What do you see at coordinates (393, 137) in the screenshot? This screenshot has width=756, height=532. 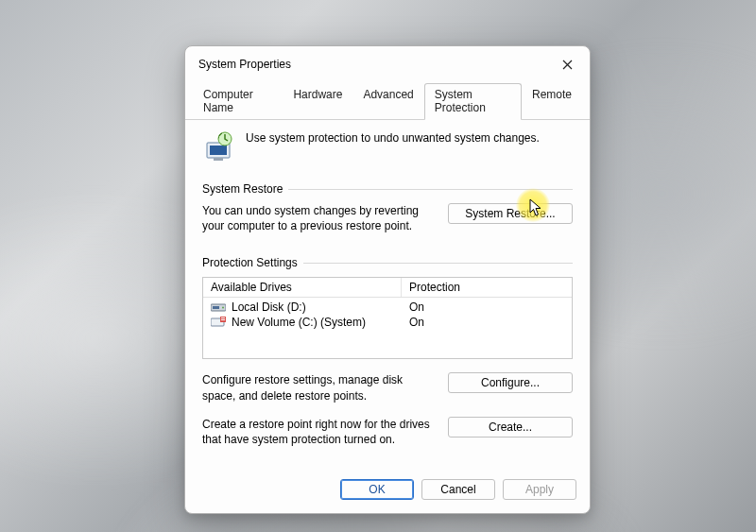 I see `intro-text: Use system protection to undo unwanted s…` at bounding box center [393, 137].